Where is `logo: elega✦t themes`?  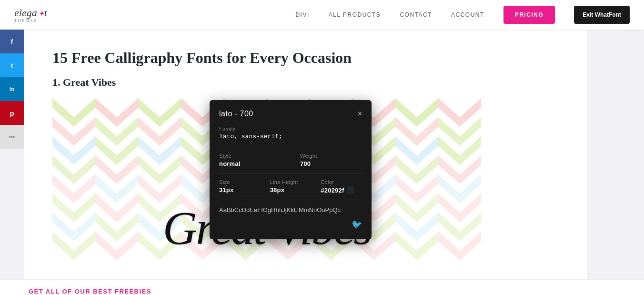
logo: elega✦t themes is located at coordinates (30, 15).